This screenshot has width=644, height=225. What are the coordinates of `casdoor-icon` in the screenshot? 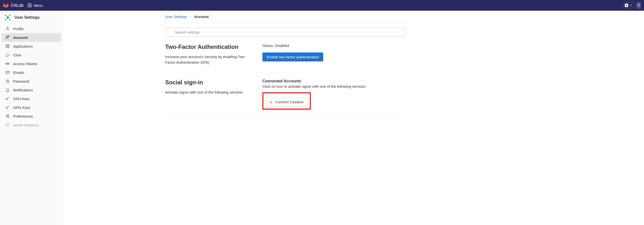 It's located at (272, 102).